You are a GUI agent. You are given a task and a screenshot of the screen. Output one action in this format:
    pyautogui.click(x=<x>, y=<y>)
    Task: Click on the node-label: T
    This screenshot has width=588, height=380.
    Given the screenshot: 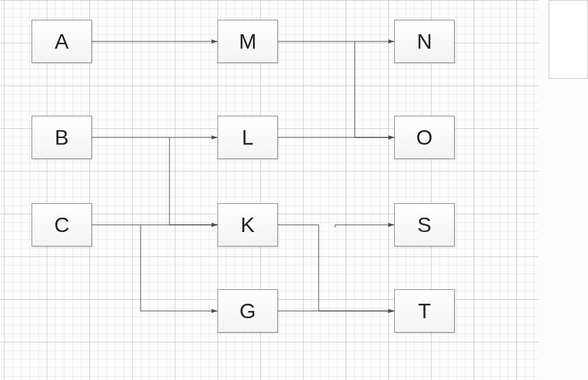 What is the action you would take?
    pyautogui.click(x=424, y=312)
    